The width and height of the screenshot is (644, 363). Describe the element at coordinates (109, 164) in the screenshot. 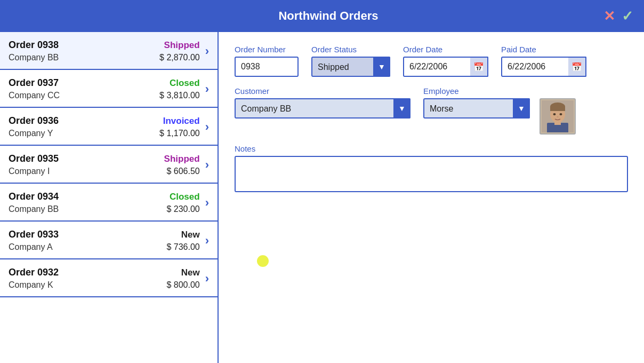

I see `order-list-item: Order 0935 Shipped Company I $ 606.50 ›` at that location.